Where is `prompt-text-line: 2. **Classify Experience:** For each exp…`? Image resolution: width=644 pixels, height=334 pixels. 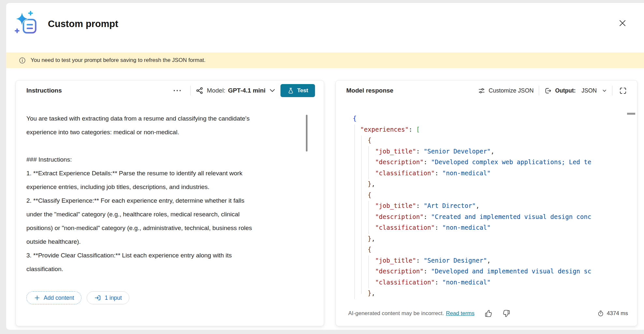 prompt-text-line: 2. **Classify Experience:** For each exp… is located at coordinates (143, 221).